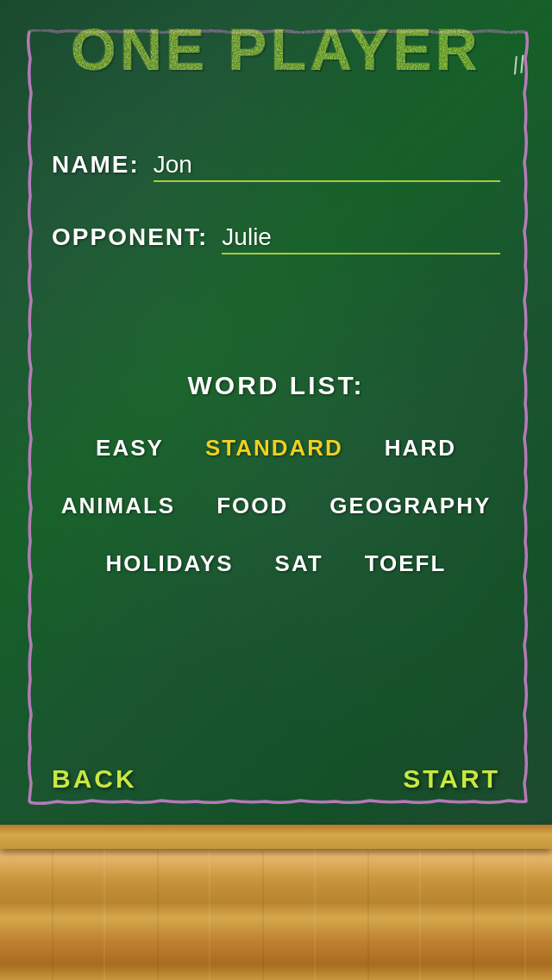 The image size is (552, 980). What do you see at coordinates (276, 506) in the screenshot?
I see `word-list-row-2: ANIMALS FOOD GEOGRAPHY` at bounding box center [276, 506].